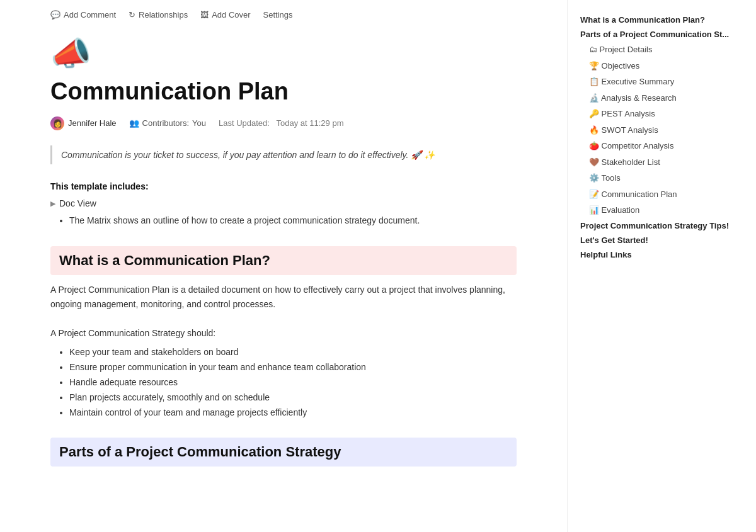  What do you see at coordinates (656, 114) in the screenshot?
I see `toc-item-6: 🔑 PEST Analysis` at bounding box center [656, 114].